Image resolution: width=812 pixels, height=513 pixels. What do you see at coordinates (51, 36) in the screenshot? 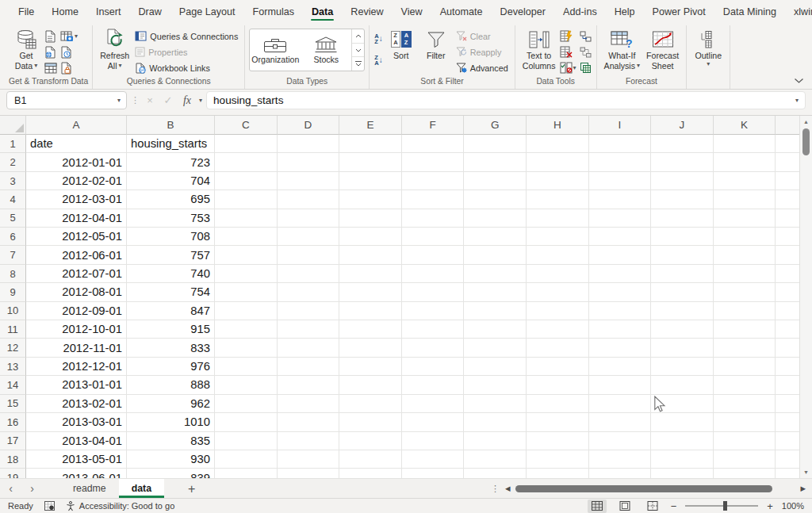
I see `from-text-csv-button` at bounding box center [51, 36].